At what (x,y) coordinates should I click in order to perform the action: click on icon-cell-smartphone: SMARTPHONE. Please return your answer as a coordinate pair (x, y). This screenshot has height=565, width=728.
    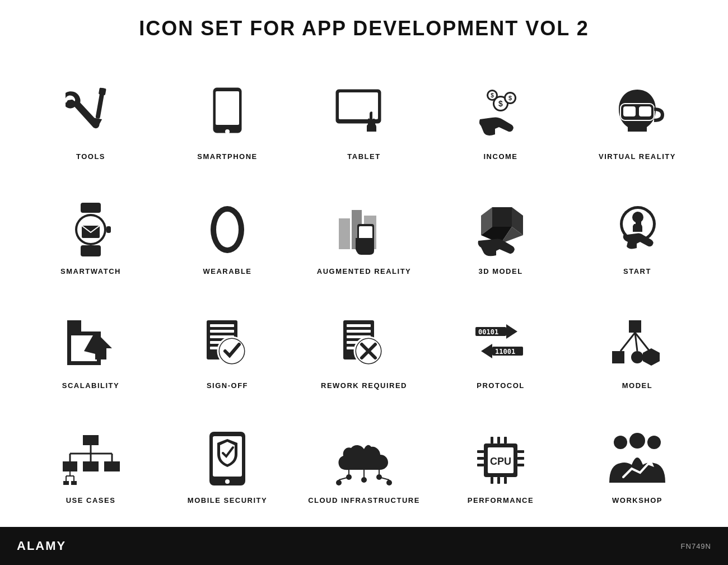
    Looking at the image, I should click on (227, 114).